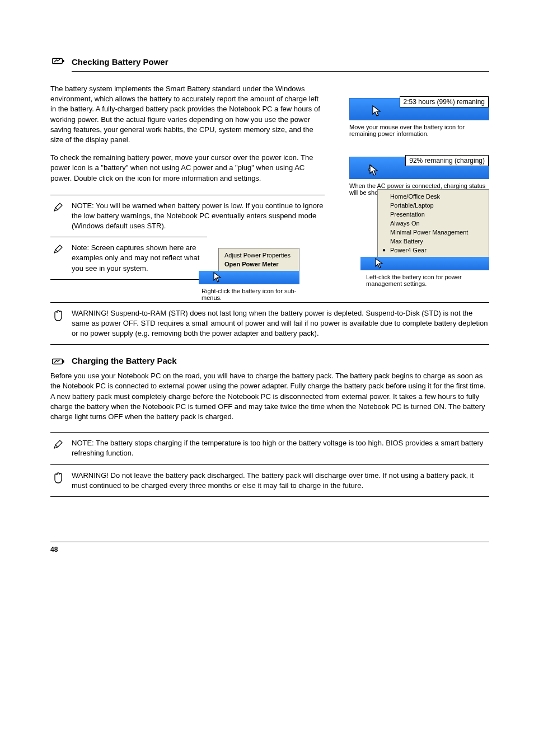 Image resolution: width=534 pixels, height=756 pixels. I want to click on note-examples: Note: Screen captures shown here are exa…, so click(132, 259).